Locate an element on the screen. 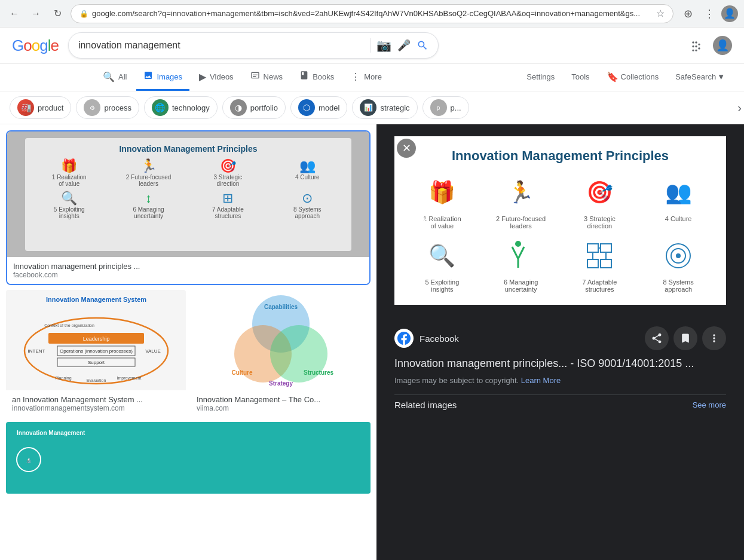 This screenshot has width=744, height=560. profile-avatar: 👤 is located at coordinates (730, 14).